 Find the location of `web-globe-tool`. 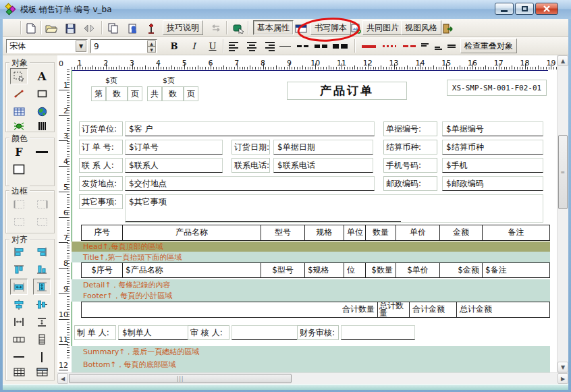

web-globe-tool is located at coordinates (42, 111).